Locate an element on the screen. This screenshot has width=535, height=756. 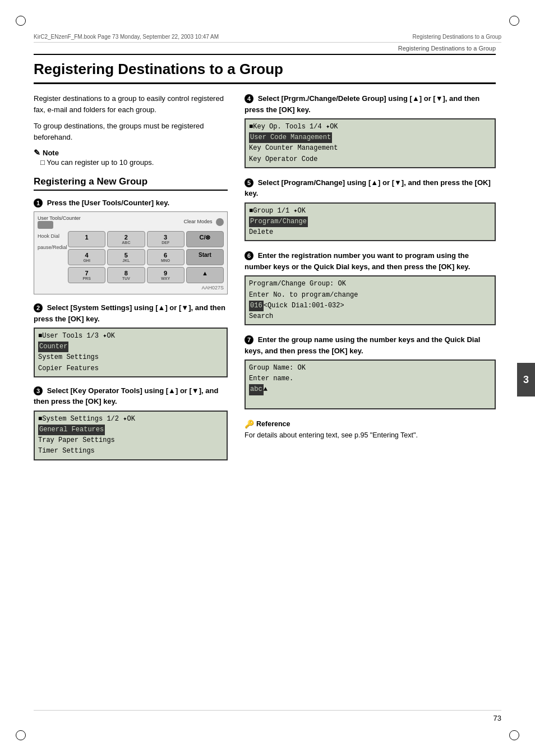
reference-title: 🔑 Reference is located at coordinates (370, 424).